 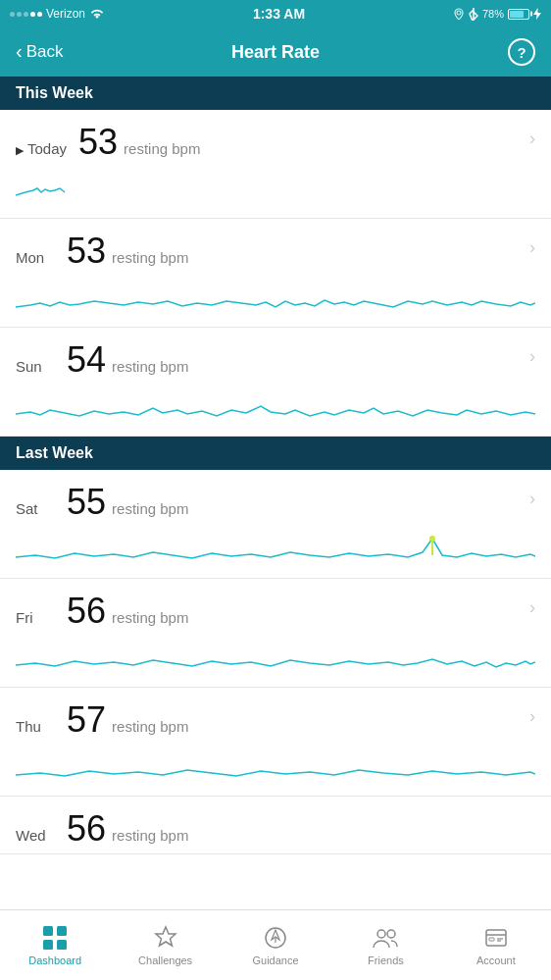 I want to click on day-bpm-sat: 55, so click(x=86, y=502).